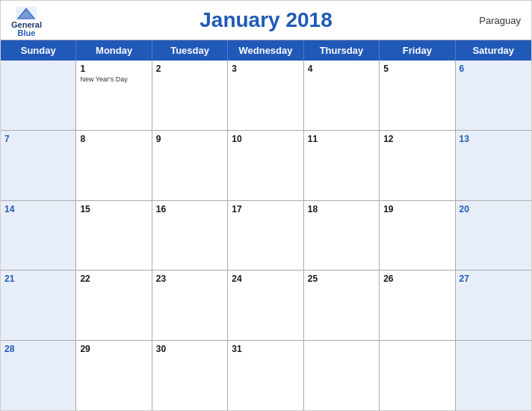  I want to click on day-cell: 26, so click(417, 305).